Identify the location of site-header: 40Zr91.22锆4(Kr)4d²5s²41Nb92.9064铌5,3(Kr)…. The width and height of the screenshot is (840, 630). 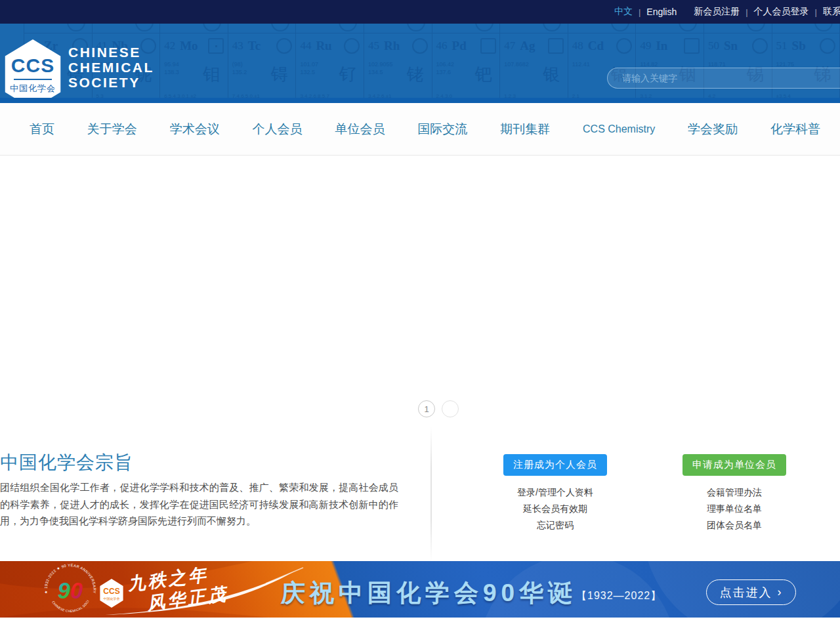
(420, 63).